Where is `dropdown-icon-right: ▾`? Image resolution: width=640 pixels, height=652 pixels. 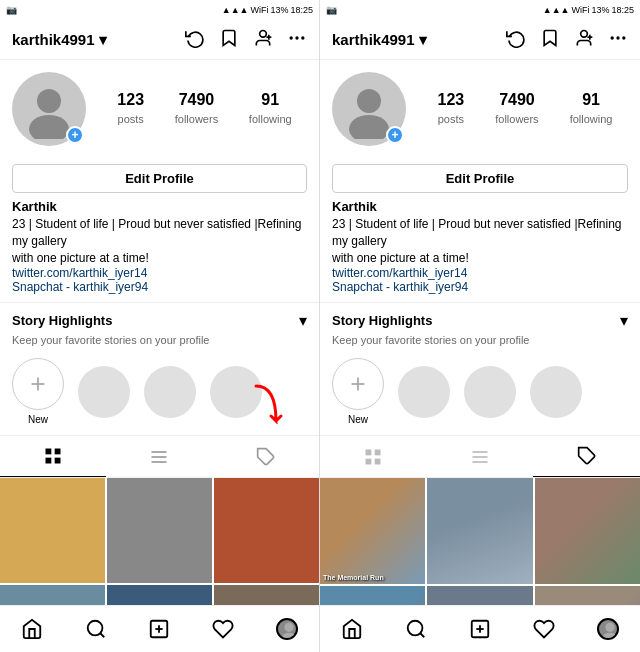
dropdown-icon-right: ▾ is located at coordinates (423, 40).